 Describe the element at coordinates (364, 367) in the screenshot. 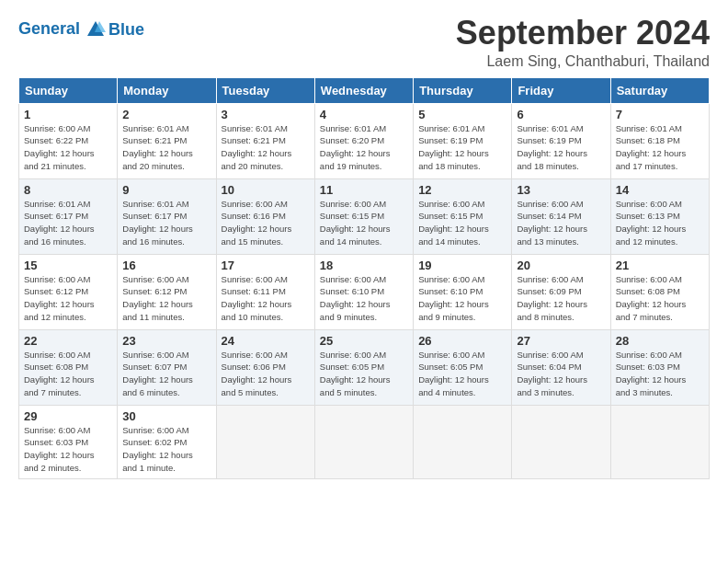

I see `table-row: 25Sunrise: 6:00 AM Sunset: 6:05 PM Dayli…` at that location.